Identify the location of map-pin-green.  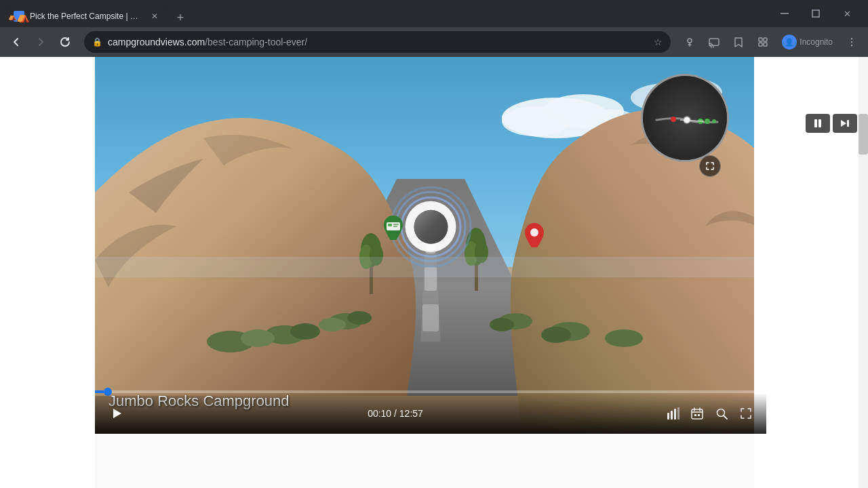
(393, 229).